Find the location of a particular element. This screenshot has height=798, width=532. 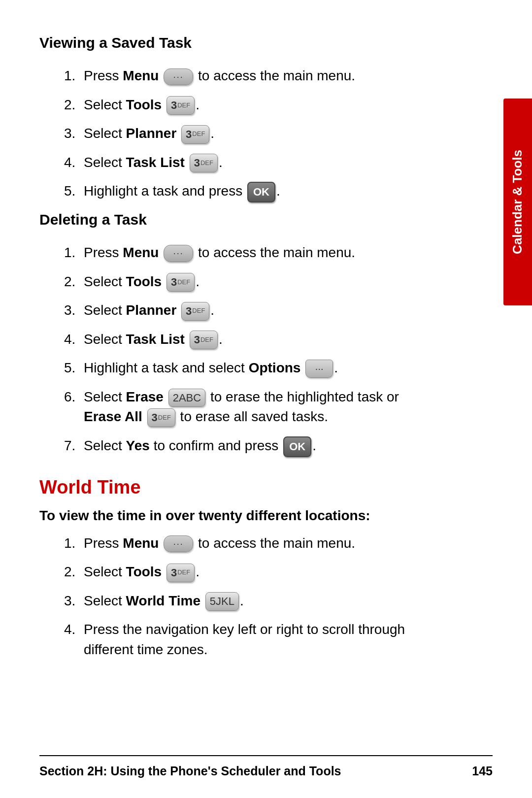

list-content: Press the navigation key left or right t… is located at coordinates (288, 639).